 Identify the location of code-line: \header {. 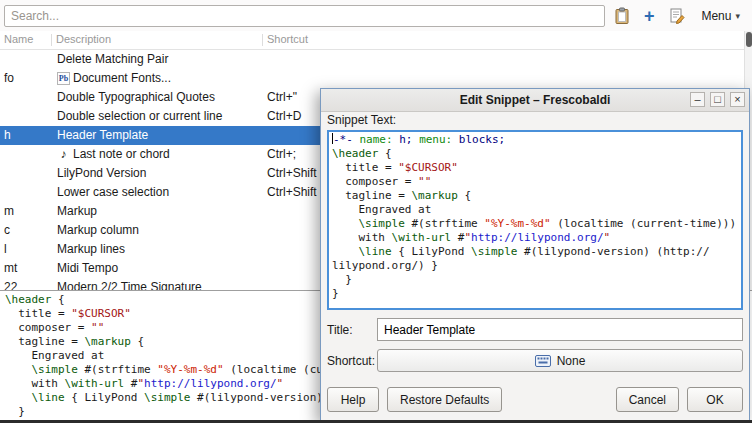
(535, 154).